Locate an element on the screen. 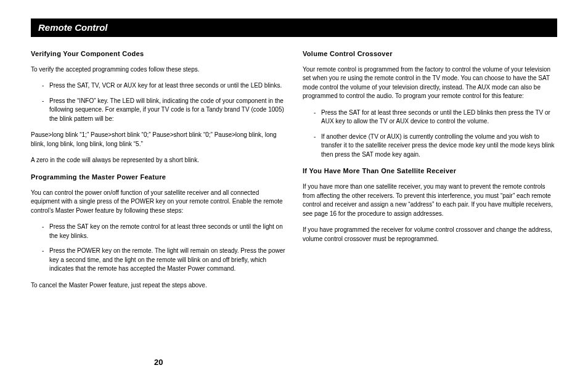 The width and height of the screenshot is (588, 381). list-text: Press the POWER key on the remote. The l… is located at coordinates (168, 260).